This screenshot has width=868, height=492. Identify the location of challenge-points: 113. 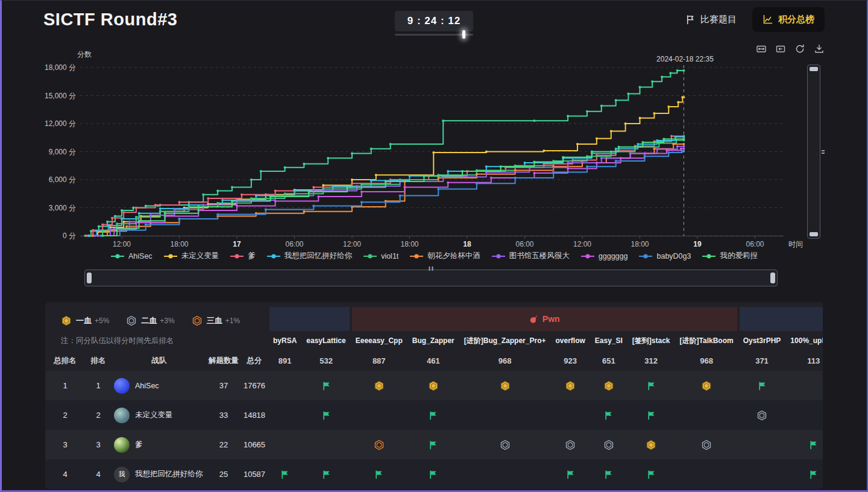
(804, 361).